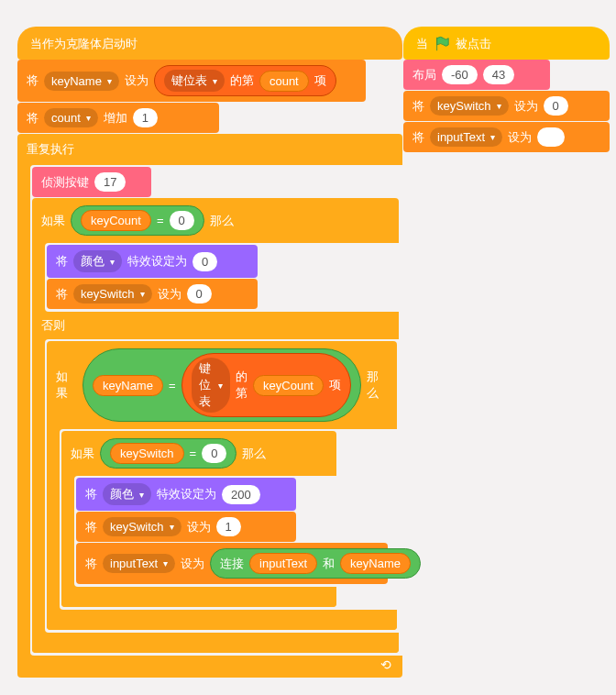 The height and width of the screenshot is (695, 616). Describe the element at coordinates (283, 563) in the screenshot. I see `var-inputtext: inputText` at that location.